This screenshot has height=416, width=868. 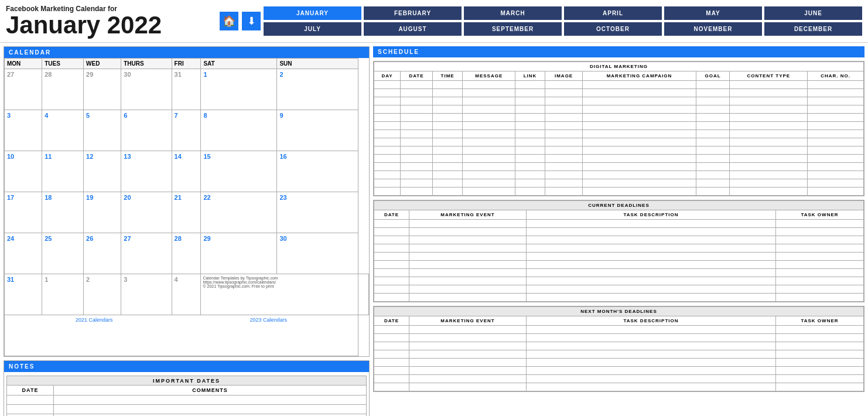 I want to click on notes-date-cell, so click(x=30, y=400).